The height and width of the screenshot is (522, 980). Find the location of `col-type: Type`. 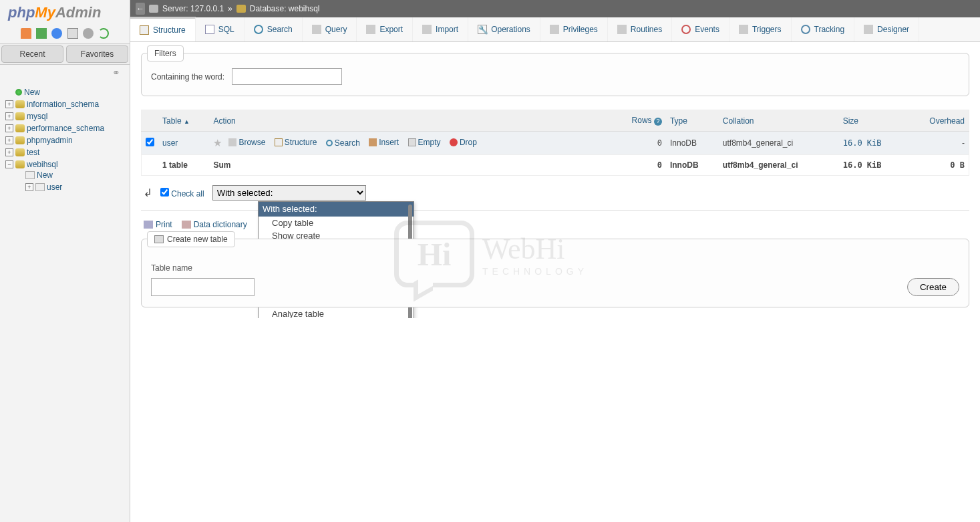

col-type: Type is located at coordinates (692, 121).